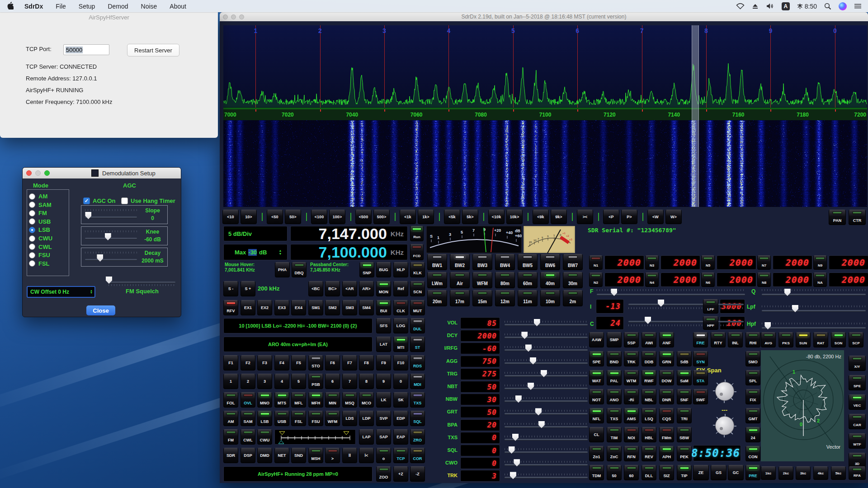  Describe the element at coordinates (231, 437) in the screenshot. I see `btn-fm: FM` at that location.